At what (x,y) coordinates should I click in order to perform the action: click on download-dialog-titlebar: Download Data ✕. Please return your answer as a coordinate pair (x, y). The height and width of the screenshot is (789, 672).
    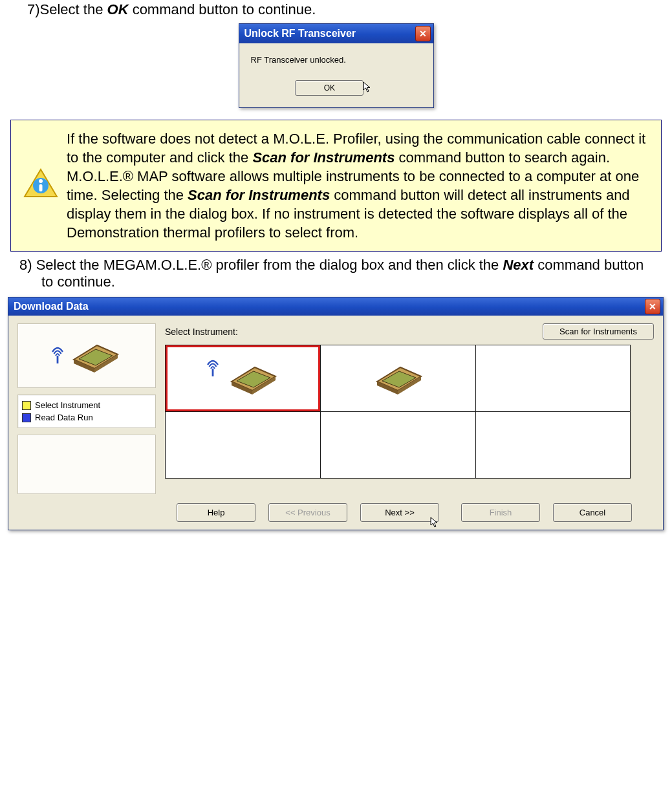
    Looking at the image, I should click on (336, 307).